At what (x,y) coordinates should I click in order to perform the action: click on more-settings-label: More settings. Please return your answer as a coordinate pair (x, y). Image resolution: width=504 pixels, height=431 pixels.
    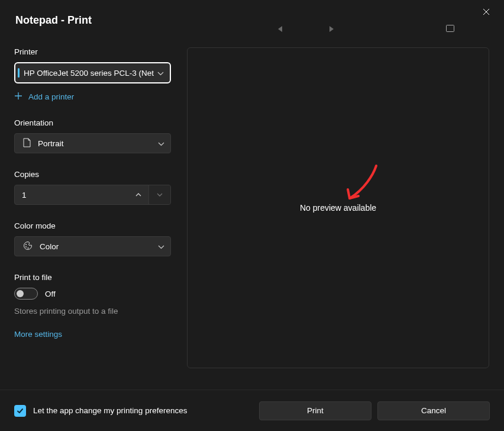
    Looking at the image, I should click on (38, 334).